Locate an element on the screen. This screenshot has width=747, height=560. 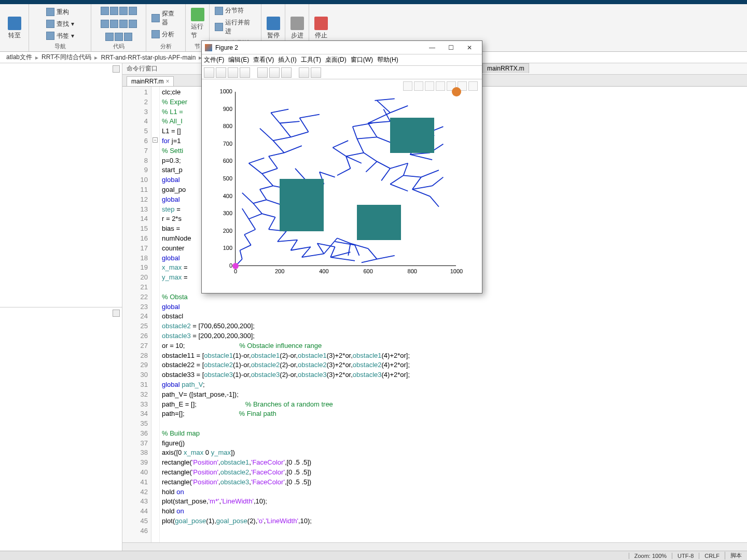
menu-help: 帮助(H) is located at coordinates (388, 60).